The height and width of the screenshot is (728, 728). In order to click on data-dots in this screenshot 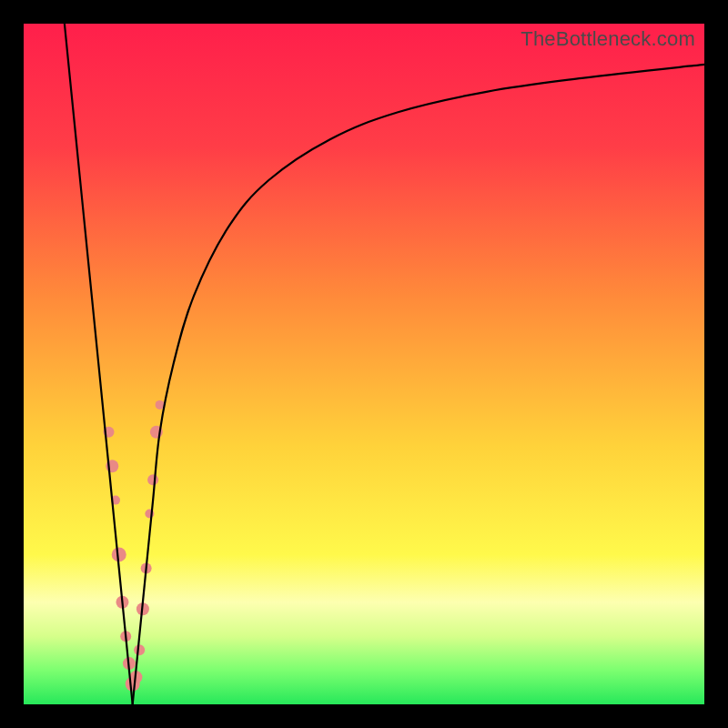, I will do `click(135, 546)`.